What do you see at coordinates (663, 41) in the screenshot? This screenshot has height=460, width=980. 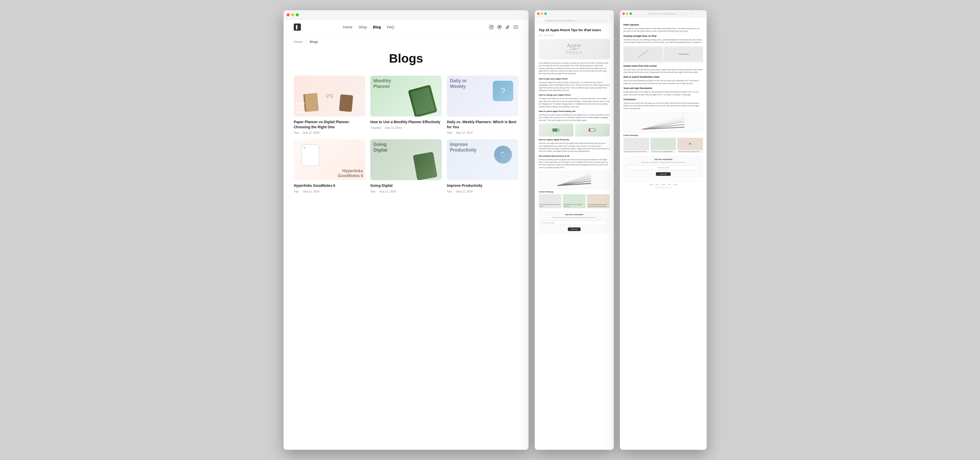 I see `right-section-7-text: Sometimes when you are sketching or taki…` at bounding box center [663, 41].